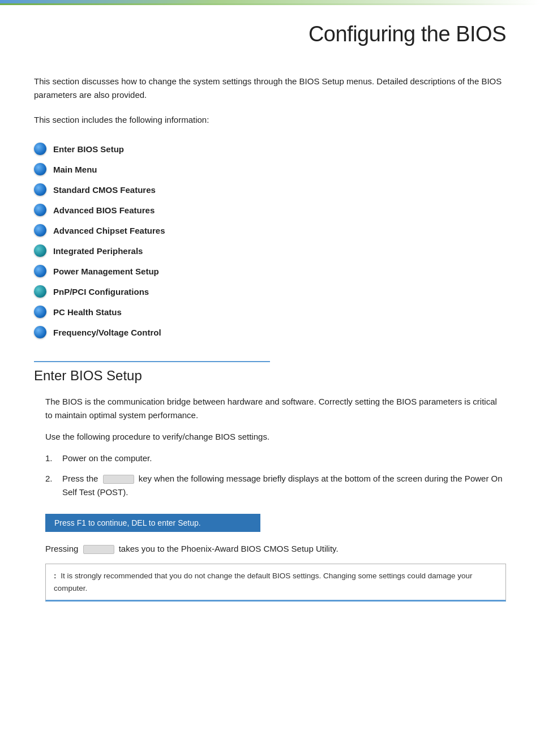  What do you see at coordinates (106, 272) in the screenshot?
I see `toc-label-7: Power Management Setup` at bounding box center [106, 272].